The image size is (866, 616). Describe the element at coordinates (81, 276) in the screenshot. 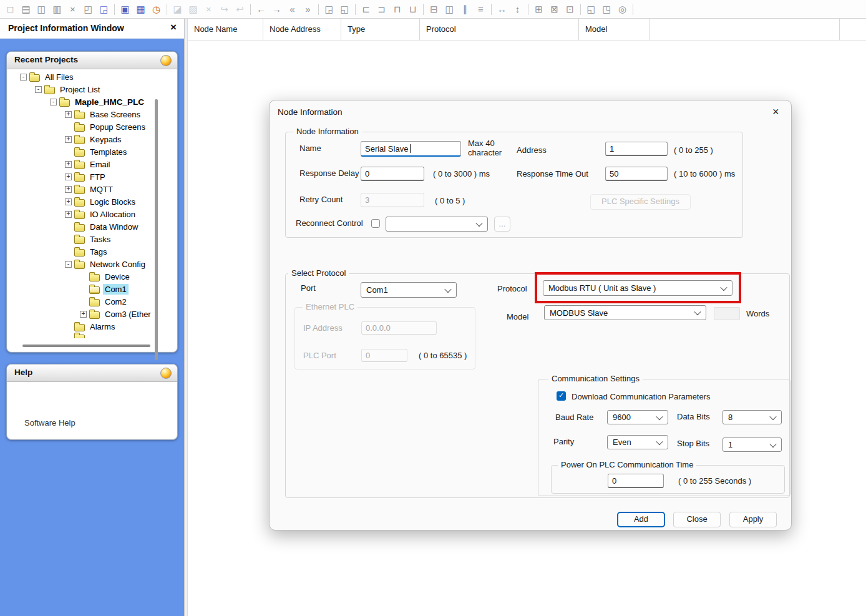

I see `tree-item-device: Device` at that location.